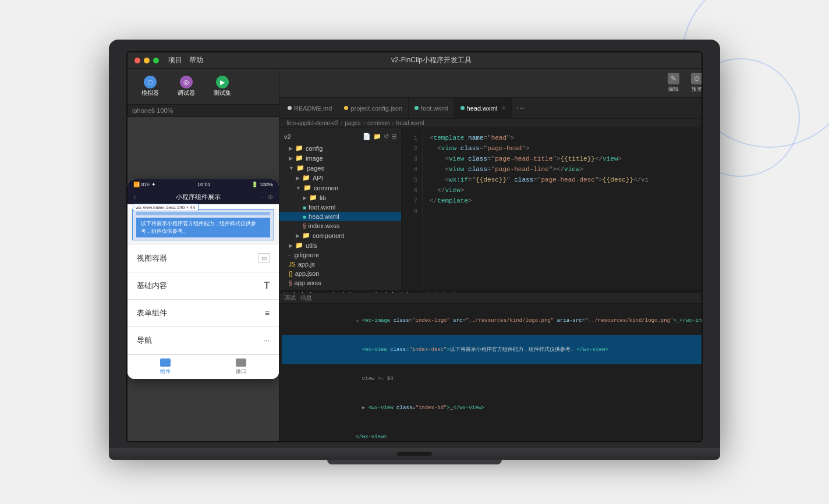 The image size is (829, 504). I want to click on code-line-6: </view>, so click(562, 190).